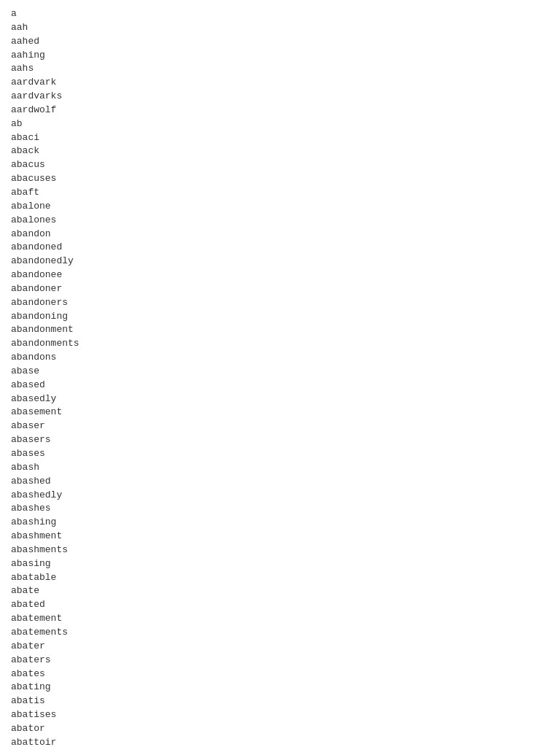 This screenshot has width=560, height=747. Describe the element at coordinates (280, 565) in the screenshot. I see `list-item: abasing` at that location.